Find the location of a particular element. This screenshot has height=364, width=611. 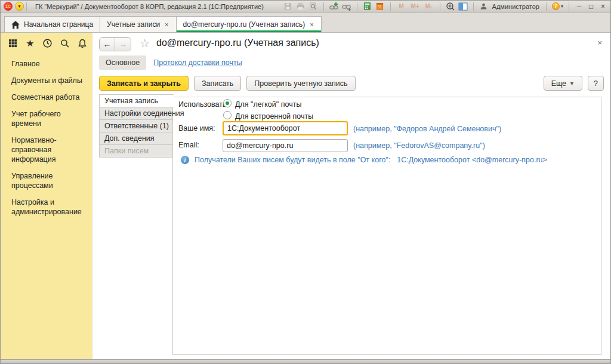

go-to-link-icon is located at coordinates (347, 7).